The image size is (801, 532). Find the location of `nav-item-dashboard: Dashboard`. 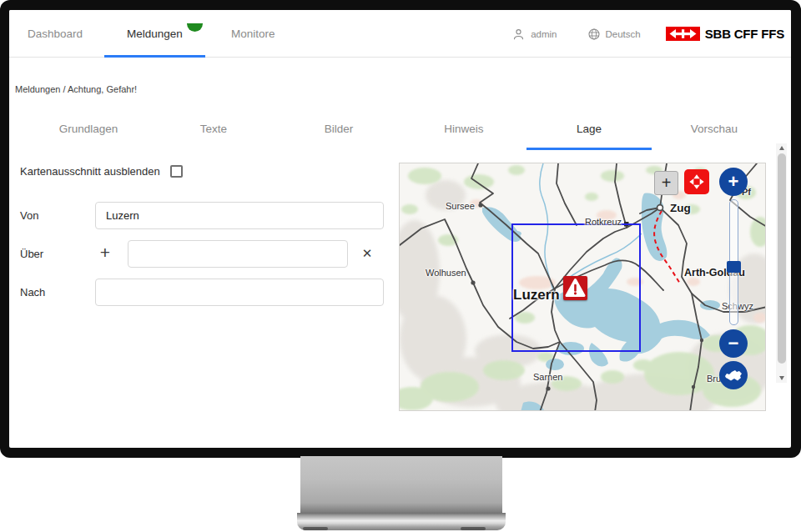

nav-item-dashboard: Dashboard is located at coordinates (55, 33).